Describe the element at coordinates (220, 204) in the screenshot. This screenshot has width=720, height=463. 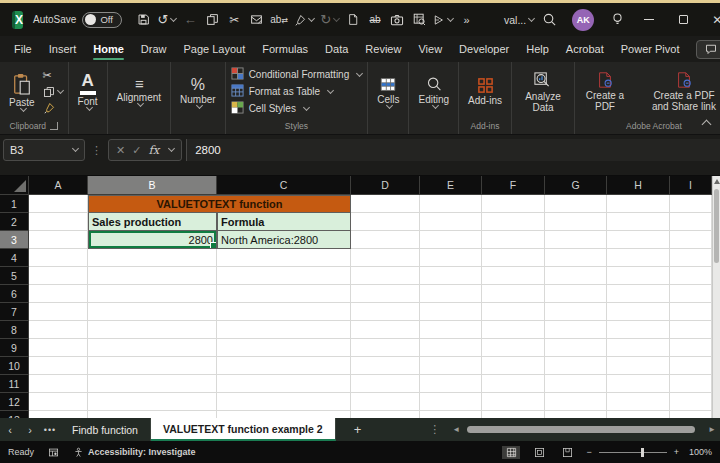
I see `cell-b1: VALUETOTEXT function` at that location.